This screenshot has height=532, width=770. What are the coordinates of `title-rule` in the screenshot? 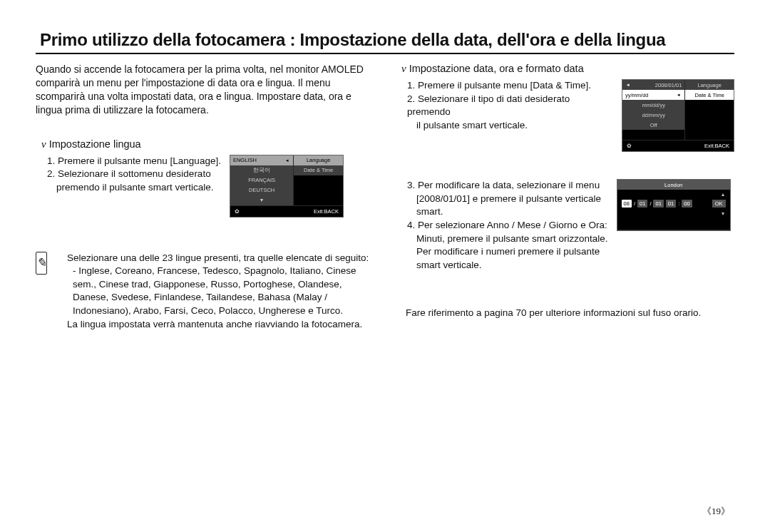 It's located at (385, 53).